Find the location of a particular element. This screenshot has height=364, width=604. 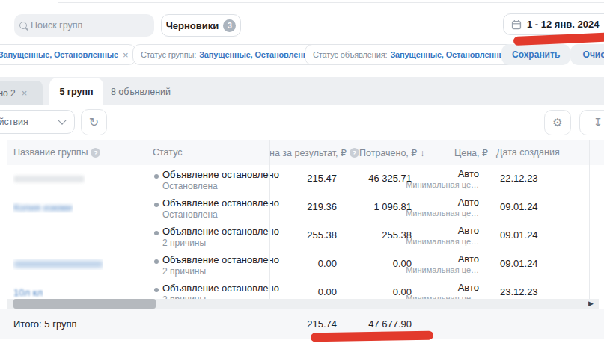

table-row: Объявление остановлено 2 причины 0.00 0.… is located at coordinates (305, 265).